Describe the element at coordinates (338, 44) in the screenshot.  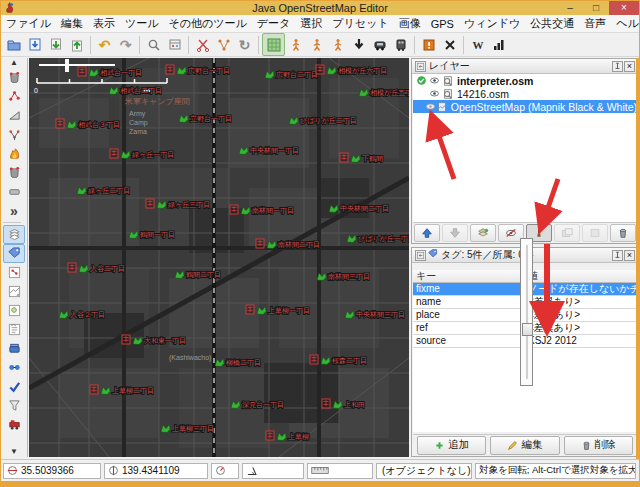
I see `walking-figure-tool-3-button` at that location.